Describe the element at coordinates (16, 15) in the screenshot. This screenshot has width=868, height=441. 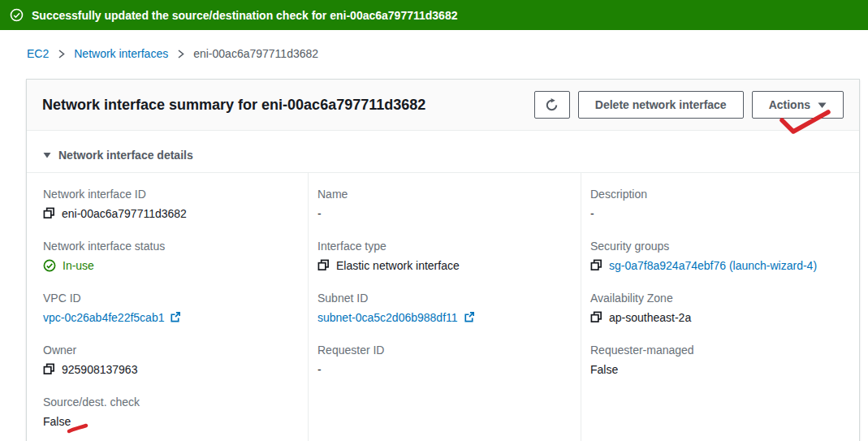
I see `check-circle-icon` at that location.